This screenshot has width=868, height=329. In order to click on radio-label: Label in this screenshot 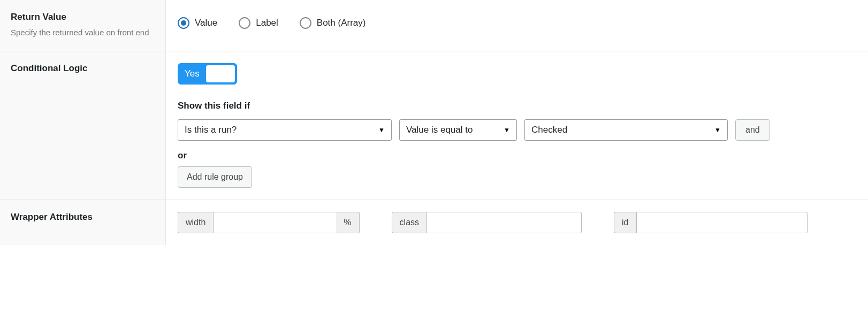, I will do `click(258, 23)`.